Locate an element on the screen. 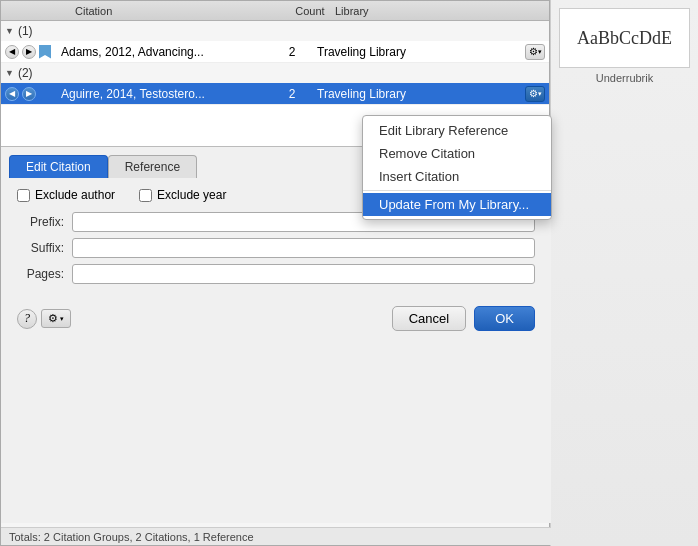  status-bar: Totals: 2 Citation Groups, 2 Citations, … is located at coordinates (276, 536).